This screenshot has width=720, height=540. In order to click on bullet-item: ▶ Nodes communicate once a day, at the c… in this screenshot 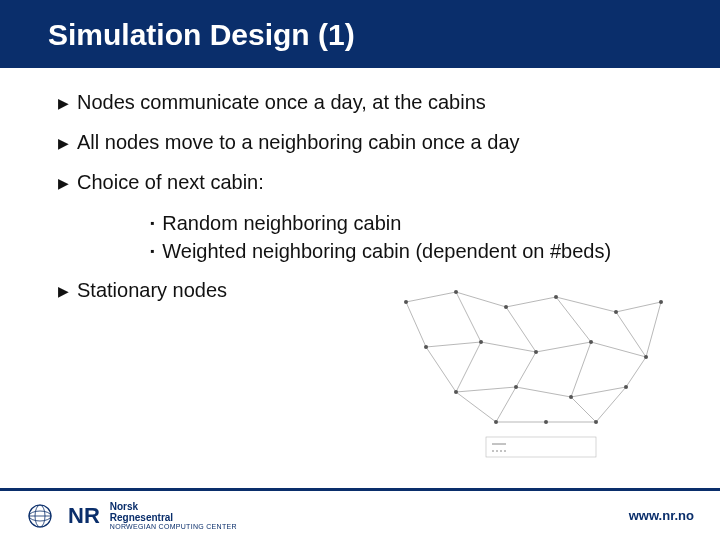, I will do `click(369, 103)`.